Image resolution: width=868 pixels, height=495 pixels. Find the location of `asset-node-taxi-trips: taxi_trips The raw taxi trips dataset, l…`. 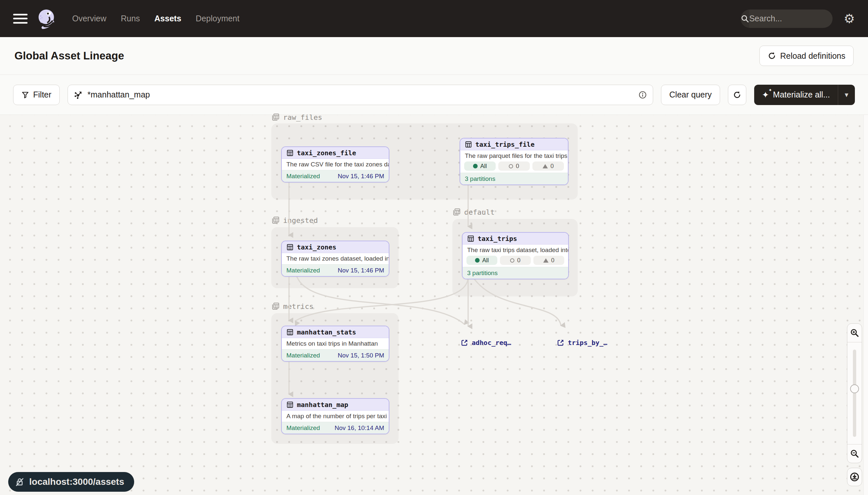

asset-node-taxi-trips: taxi_trips The raw taxi trips dataset, l… is located at coordinates (515, 256).